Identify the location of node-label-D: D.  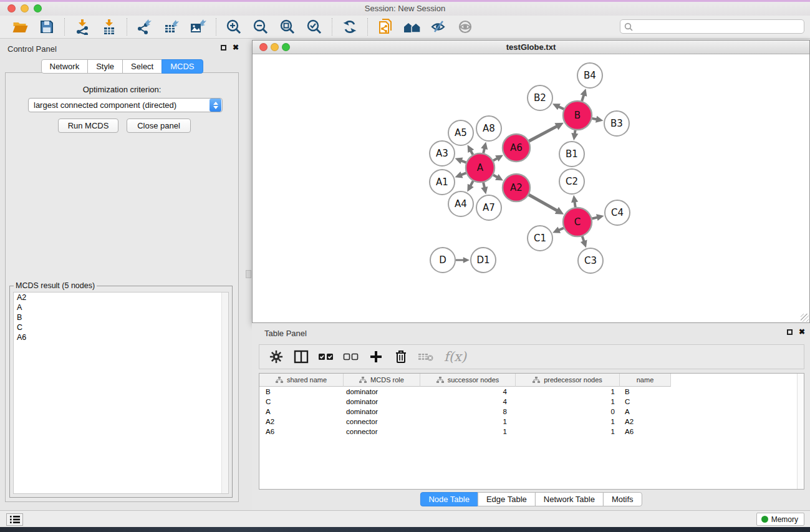
(443, 260).